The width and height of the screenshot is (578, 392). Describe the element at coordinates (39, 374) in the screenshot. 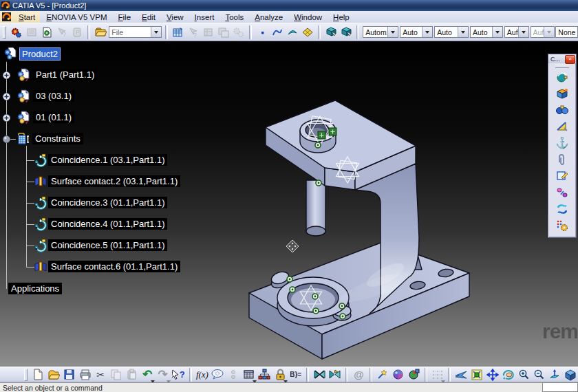

I see `new-document-button` at that location.